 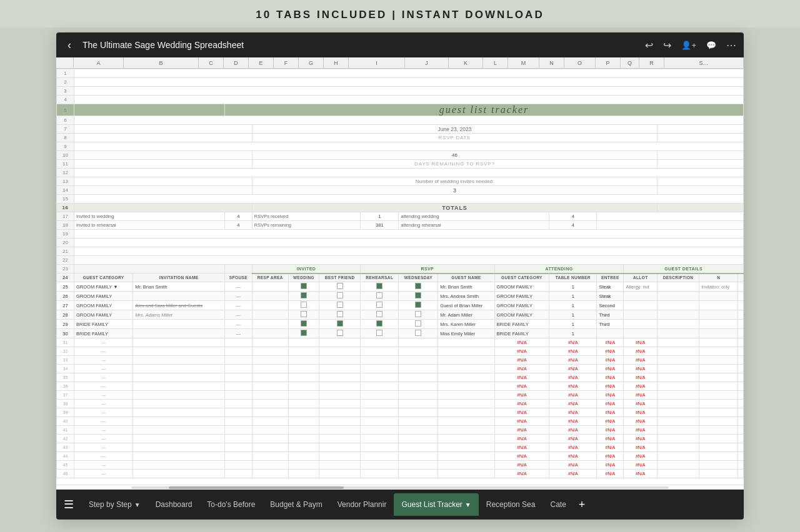 I want to click on rsvp-date-row: 7 June 23, 2023, so click(x=400, y=129).